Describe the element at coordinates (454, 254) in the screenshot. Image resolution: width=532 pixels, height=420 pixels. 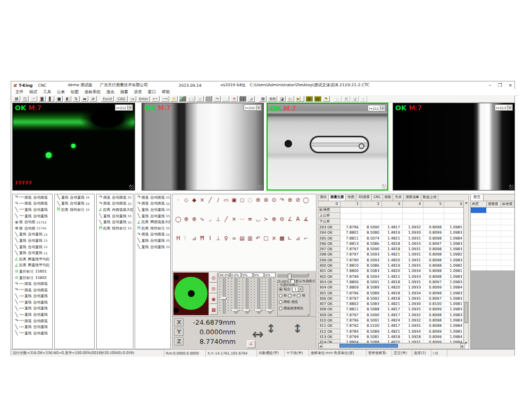
I see `table-cell: 1.0982` at that location.